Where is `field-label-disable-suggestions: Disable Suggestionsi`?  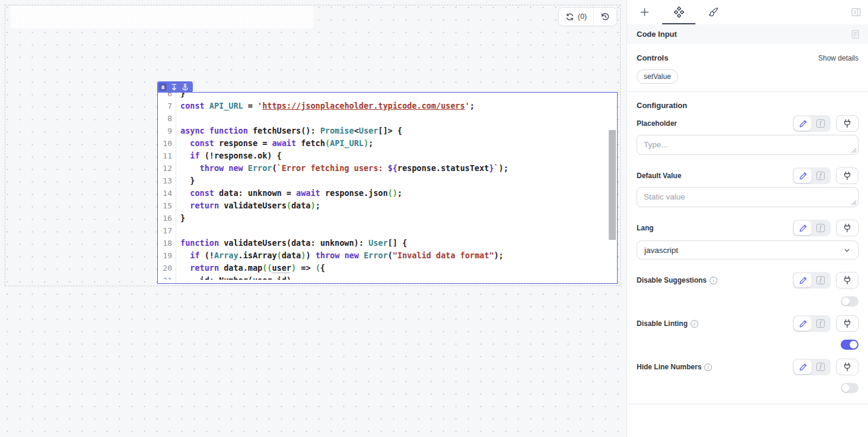
field-label-disable-suggestions: Disable Suggestionsi is located at coordinates (677, 280).